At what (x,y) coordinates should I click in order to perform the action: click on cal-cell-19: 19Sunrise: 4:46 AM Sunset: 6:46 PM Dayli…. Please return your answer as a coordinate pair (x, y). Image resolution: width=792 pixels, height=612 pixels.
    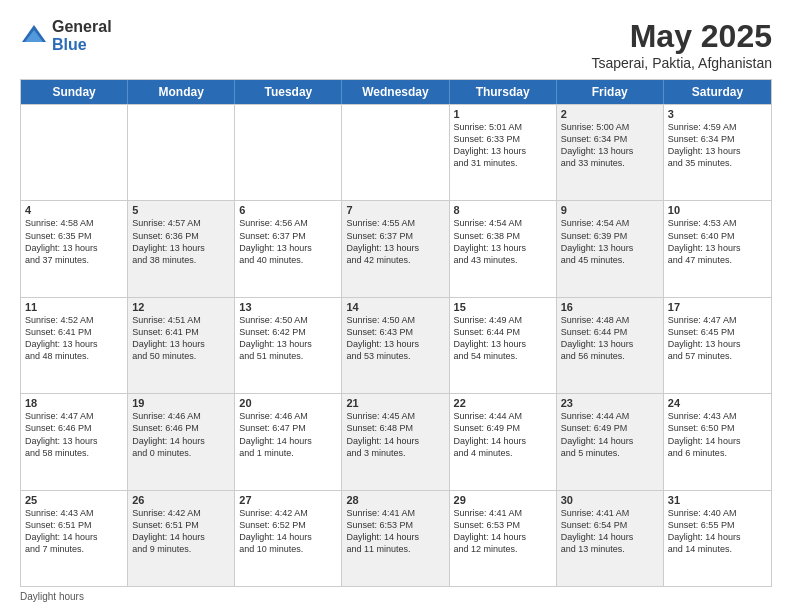
    Looking at the image, I should click on (182, 442).